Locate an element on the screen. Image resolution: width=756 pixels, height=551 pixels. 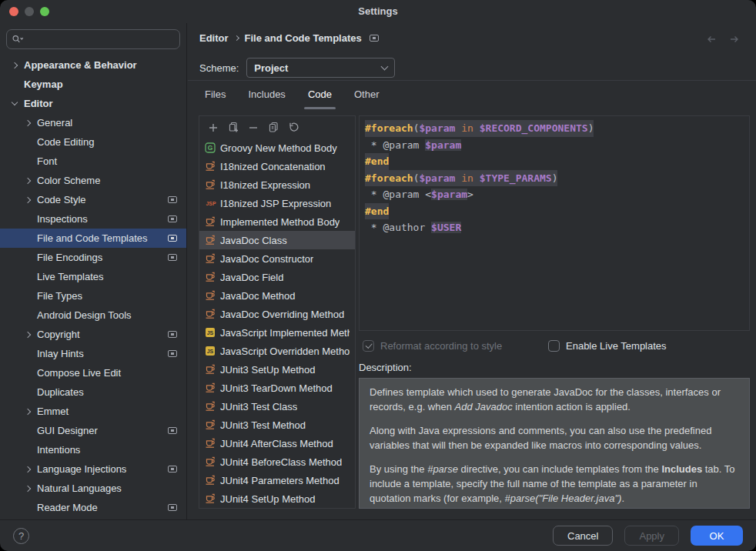
template-item-javadoc-constructor: JavaDoc Constructor is located at coordinates (277, 259).